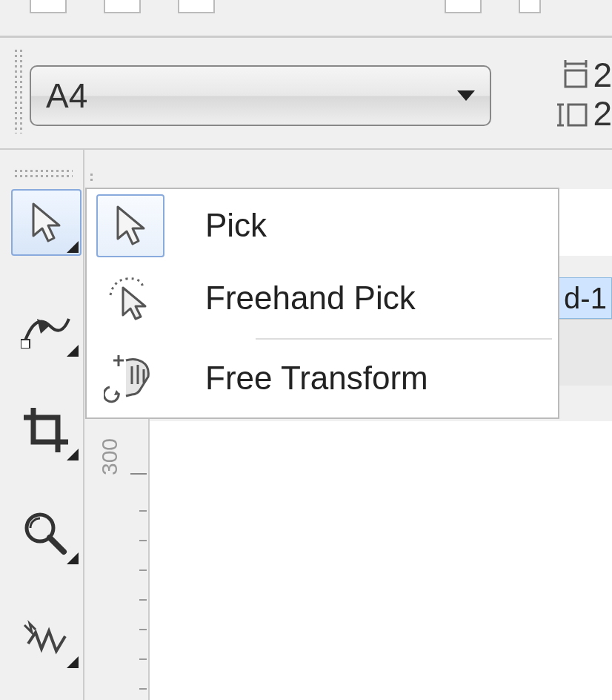 The width and height of the screenshot is (612, 700). What do you see at coordinates (584, 75) in the screenshot?
I see `page-width-field: 2` at bounding box center [584, 75].